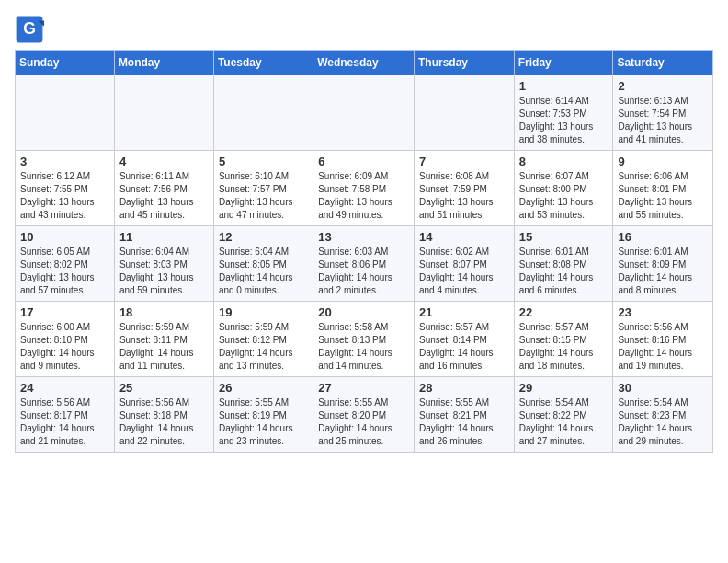 This screenshot has height=563, width=728. What do you see at coordinates (563, 415) in the screenshot?
I see `calendar-cell: 29Sunrise: 5:54 AM Sunset: 8:22 PM Dayli…` at bounding box center [563, 415].